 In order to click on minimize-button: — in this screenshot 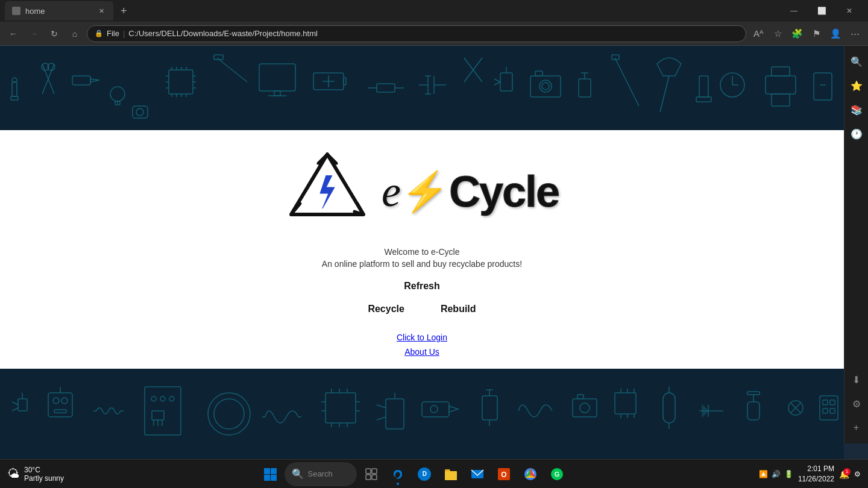, I will do `click(794, 11)`.